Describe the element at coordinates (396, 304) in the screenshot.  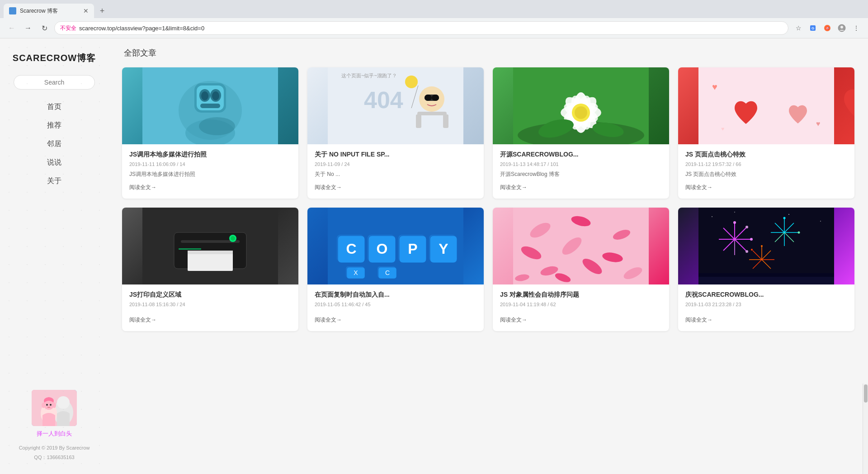
I see `card-6-meta: 2019-11-05 11:46:42 / 45` at that location.